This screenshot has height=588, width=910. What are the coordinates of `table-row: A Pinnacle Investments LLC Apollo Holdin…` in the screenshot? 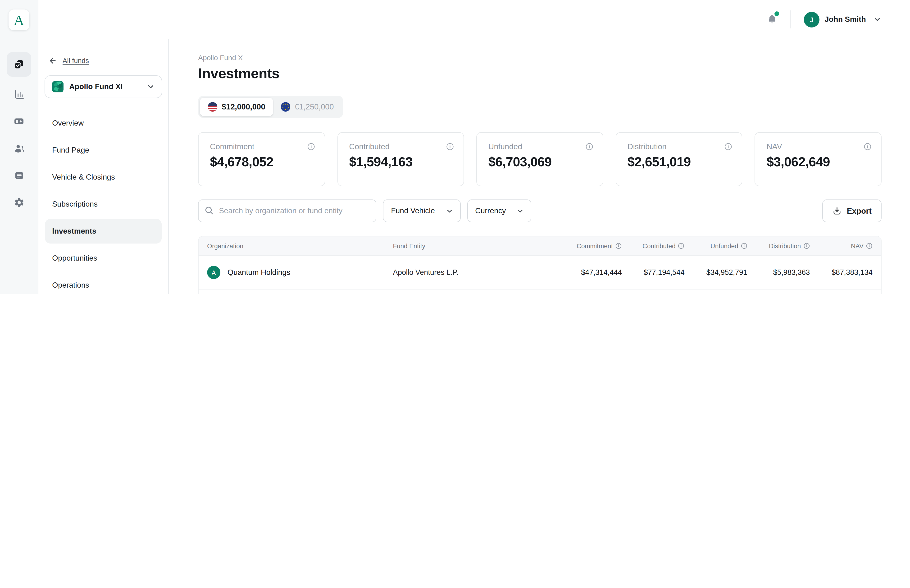 It's located at (540, 292).